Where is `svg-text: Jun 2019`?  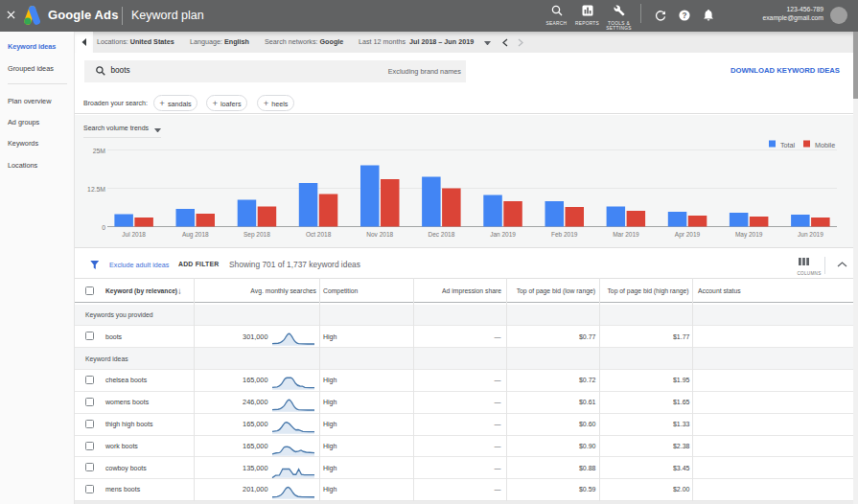
svg-text: Jun 2019 is located at coordinates (811, 234).